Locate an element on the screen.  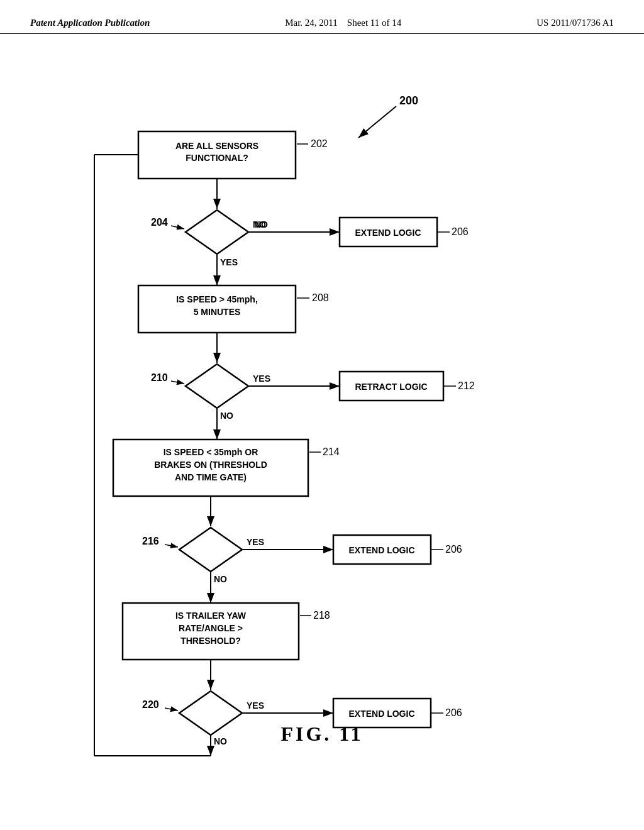
label-yes4-text: YES is located at coordinates (255, 706).